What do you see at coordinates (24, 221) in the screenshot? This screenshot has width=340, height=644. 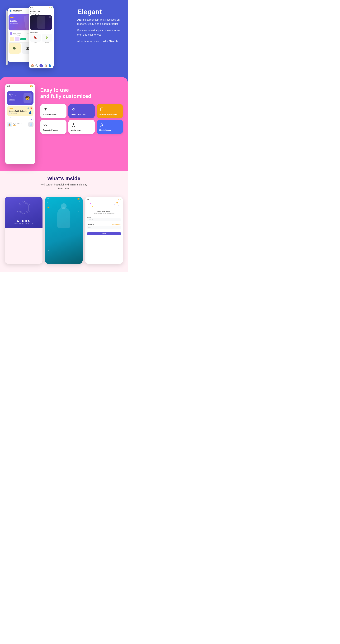 I see `alora-logo: ALORA` at bounding box center [24, 221].